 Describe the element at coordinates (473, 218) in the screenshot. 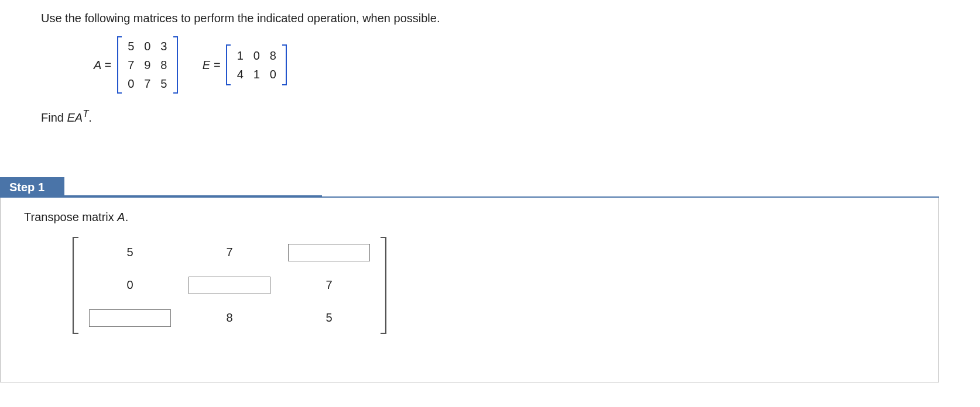

I see `step-instruction: Transpose matrix A.` at that location.